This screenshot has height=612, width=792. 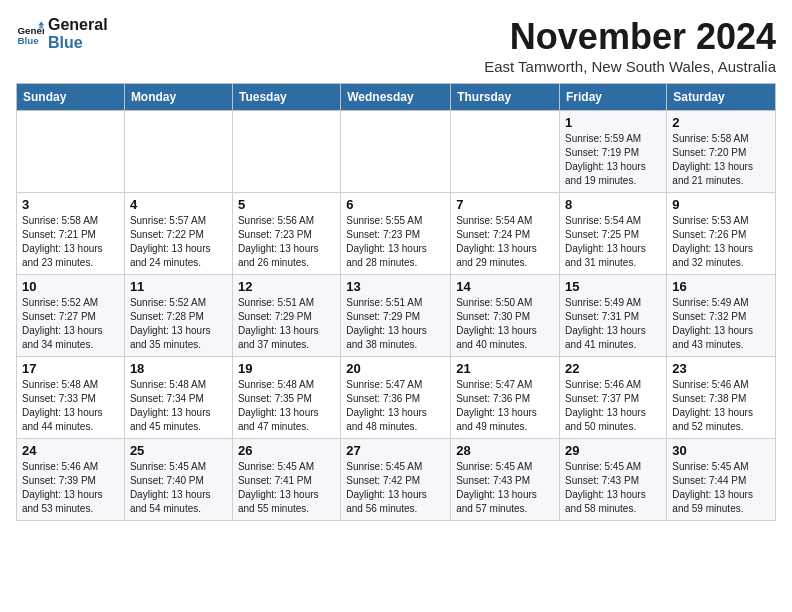 What do you see at coordinates (613, 450) in the screenshot?
I see `day-number: 29` at bounding box center [613, 450].